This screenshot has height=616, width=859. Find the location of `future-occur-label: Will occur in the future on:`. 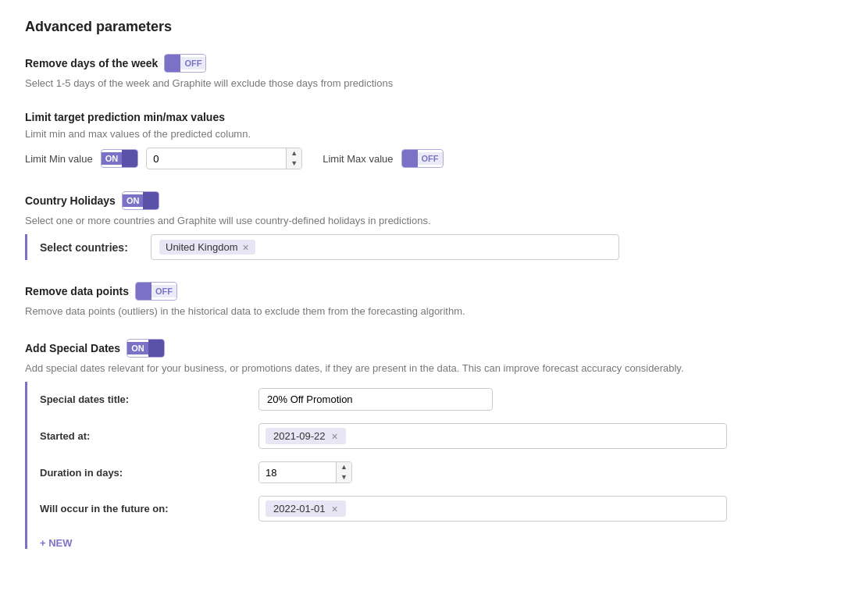

future-occur-label: Will occur in the future on: is located at coordinates (144, 509).